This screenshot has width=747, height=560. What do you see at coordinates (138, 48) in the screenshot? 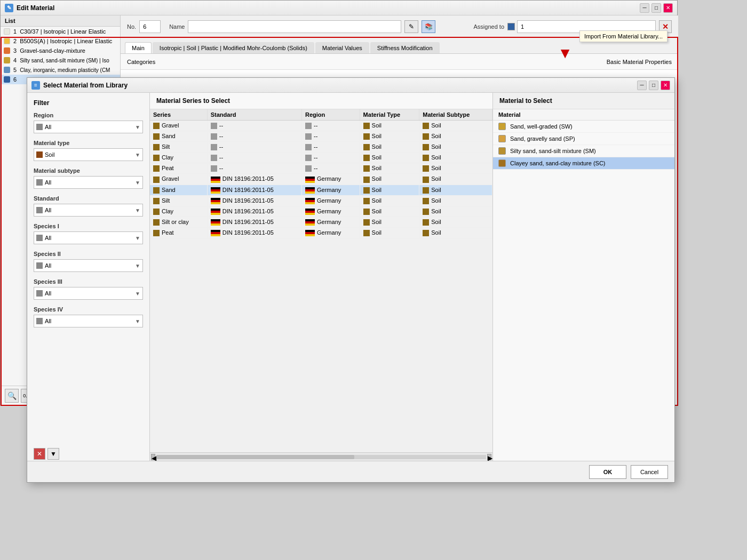
I see `tab-main: Main` at bounding box center [138, 48].